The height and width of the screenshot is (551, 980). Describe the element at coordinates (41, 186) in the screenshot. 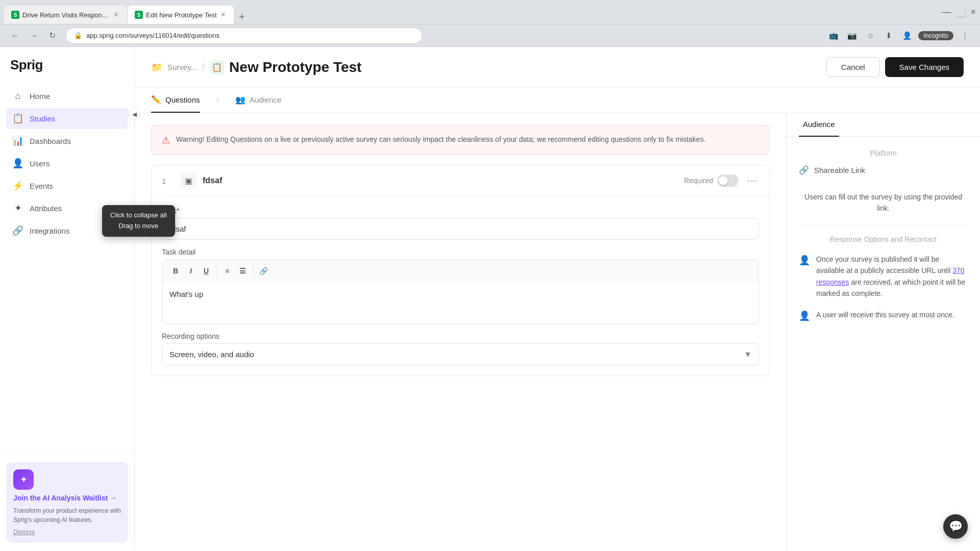

I see `sidebar-item-events-label: Events` at that location.